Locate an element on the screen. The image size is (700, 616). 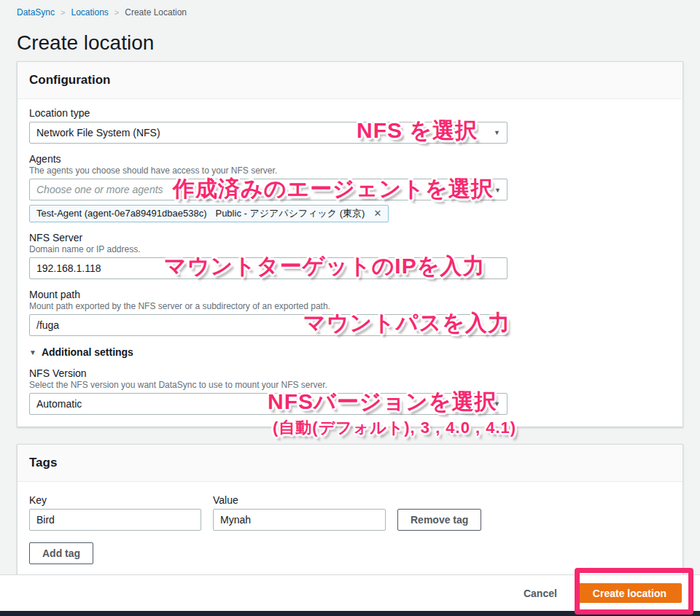
triangle-down-icon: ▼ is located at coordinates (33, 353).